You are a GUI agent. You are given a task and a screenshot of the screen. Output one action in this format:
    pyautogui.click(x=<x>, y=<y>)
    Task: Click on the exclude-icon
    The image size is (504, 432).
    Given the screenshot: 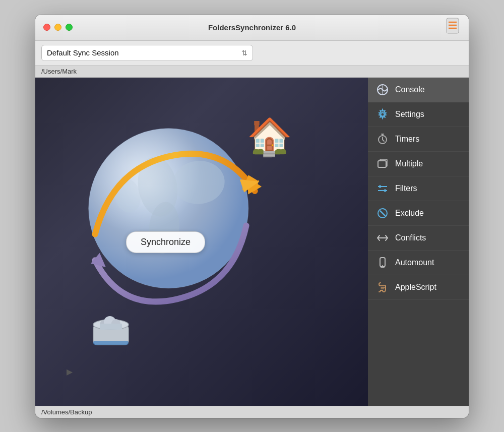 What is the action you would take?
    pyautogui.click(x=383, y=213)
    